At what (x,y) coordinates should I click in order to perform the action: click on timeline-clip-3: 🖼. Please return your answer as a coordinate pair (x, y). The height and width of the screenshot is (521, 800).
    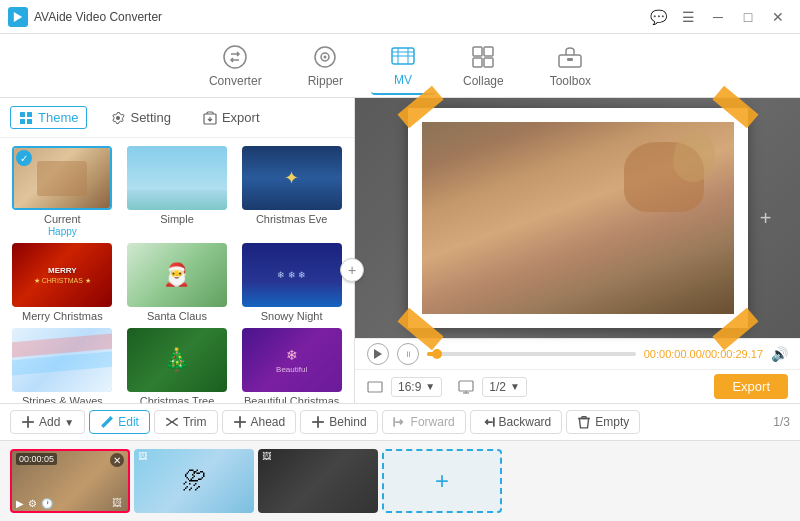
    Looking at the image, I should click on (318, 481).